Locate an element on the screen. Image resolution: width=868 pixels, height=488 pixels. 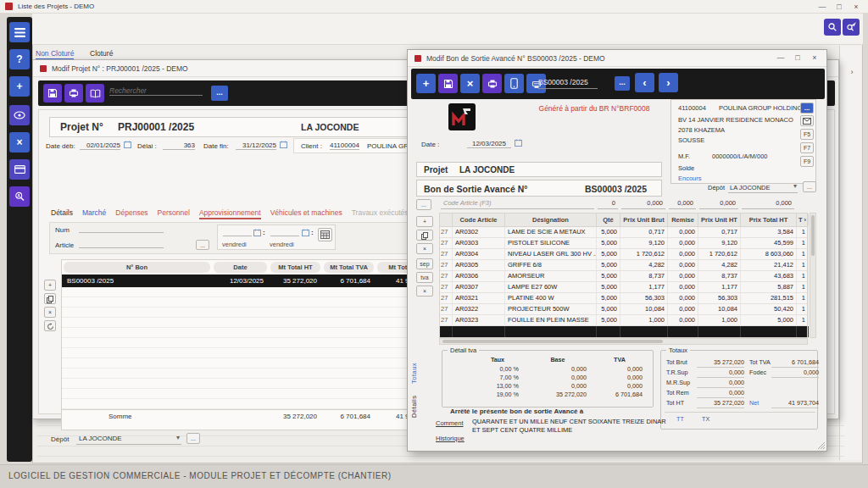
date-fin-value: 31/12/2025 is located at coordinates (256, 146).